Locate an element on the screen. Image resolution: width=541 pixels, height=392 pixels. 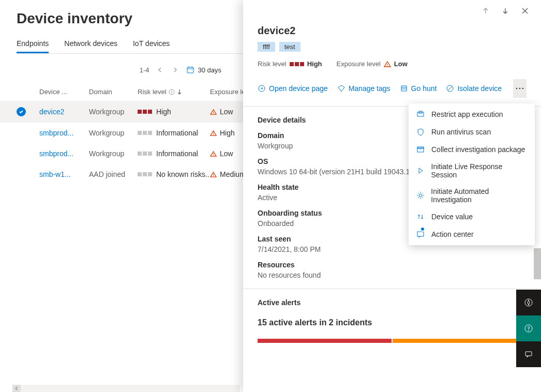
hunt-icon is located at coordinates (404, 88).